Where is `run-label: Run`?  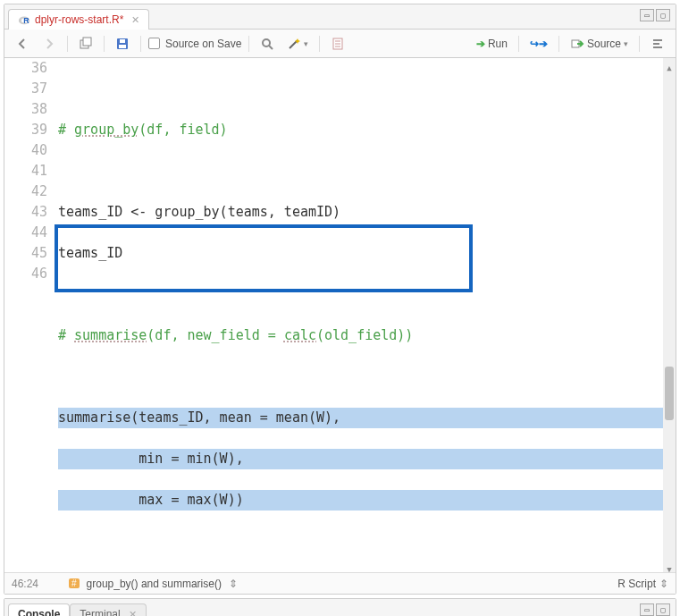
run-label: Run is located at coordinates (498, 44).